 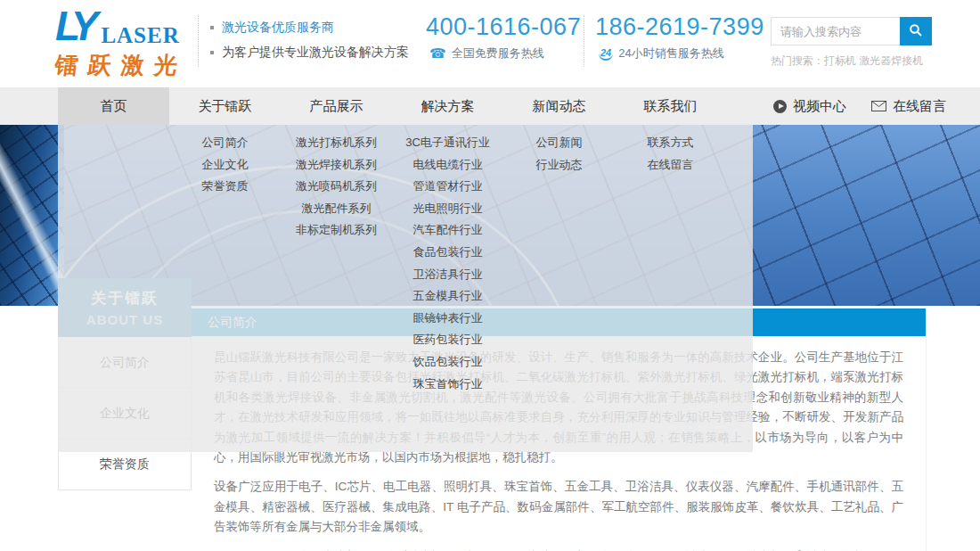 I want to click on online-message-label: 在线留言, so click(x=919, y=107).